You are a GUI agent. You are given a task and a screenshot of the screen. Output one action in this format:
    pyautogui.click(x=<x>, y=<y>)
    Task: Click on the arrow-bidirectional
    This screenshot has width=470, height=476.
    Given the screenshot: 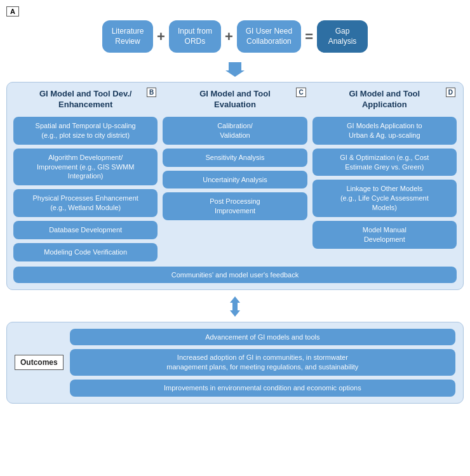 What is the action you would take?
    pyautogui.click(x=235, y=307)
    